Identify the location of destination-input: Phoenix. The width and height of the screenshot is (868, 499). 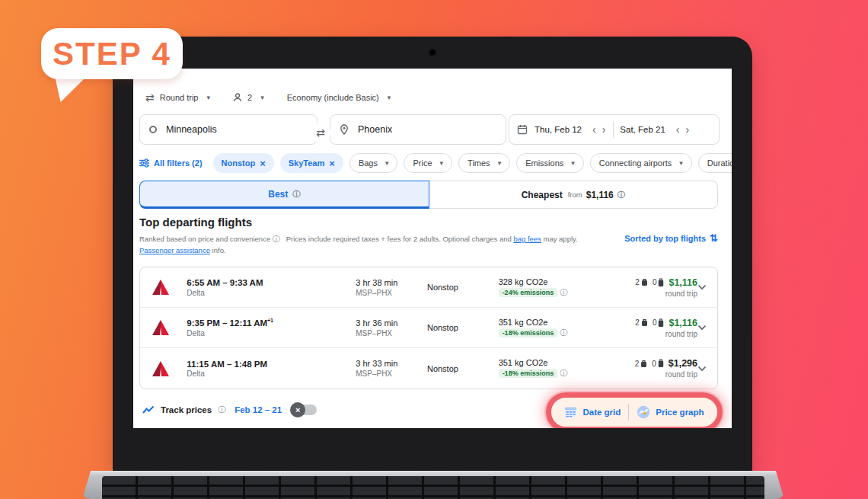
(418, 130).